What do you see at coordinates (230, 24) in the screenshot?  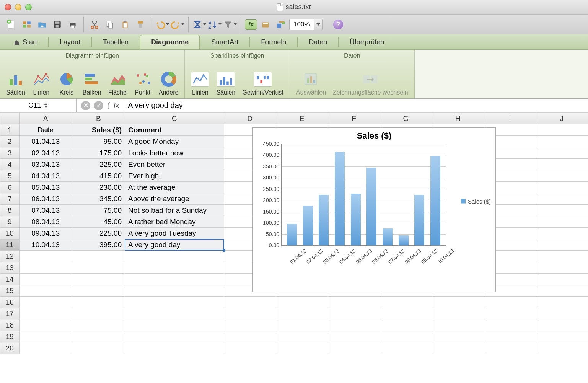 I see `filter-button` at bounding box center [230, 24].